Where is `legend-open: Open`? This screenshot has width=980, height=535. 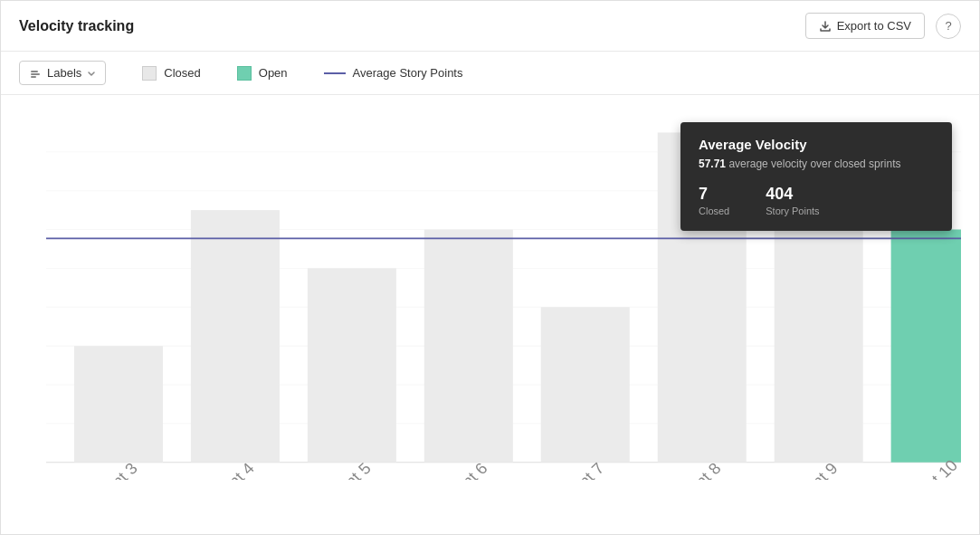
legend-open: Open is located at coordinates (262, 73).